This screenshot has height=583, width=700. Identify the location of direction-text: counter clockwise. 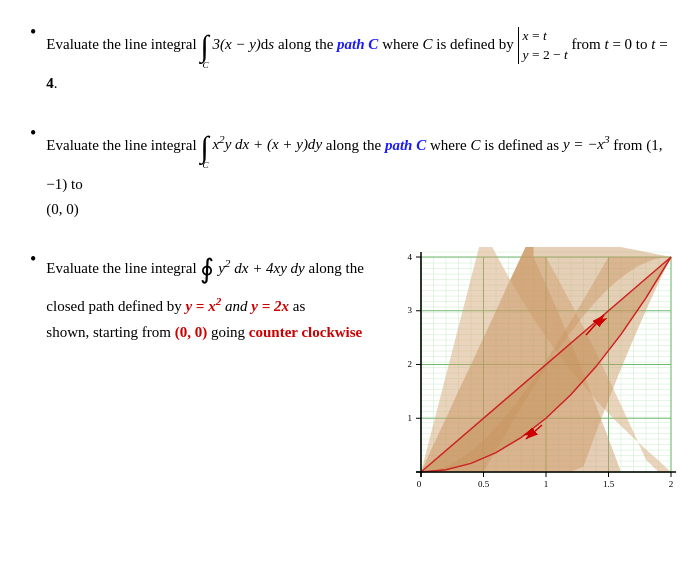
(306, 332).